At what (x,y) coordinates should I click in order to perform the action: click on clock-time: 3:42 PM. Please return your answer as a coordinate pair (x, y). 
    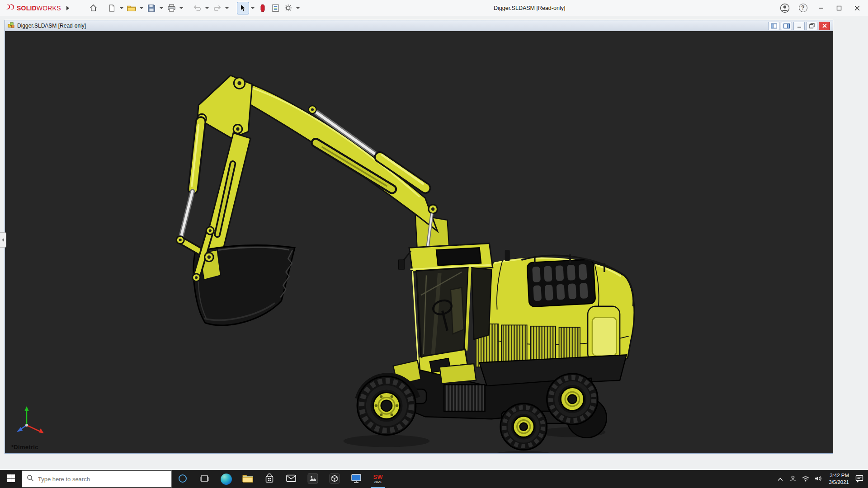
    Looking at the image, I should click on (839, 475).